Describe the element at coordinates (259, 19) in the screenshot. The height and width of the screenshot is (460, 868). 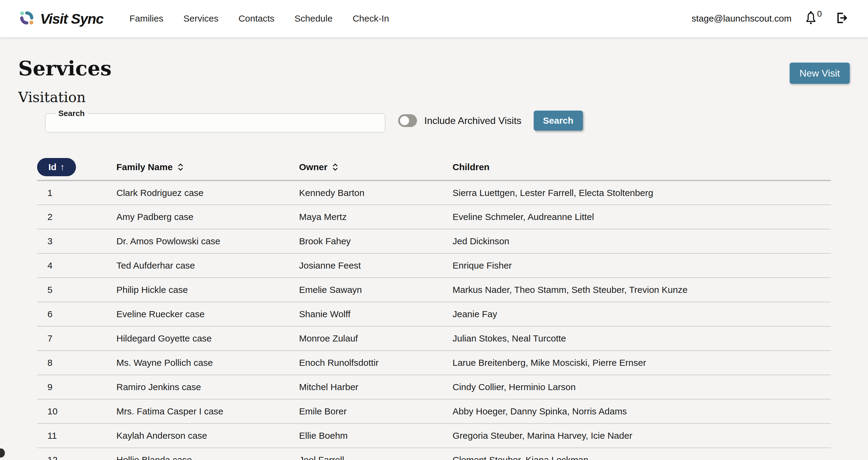
I see `nav-links: FamiliesServicesContactsScheduleCheck-In` at that location.